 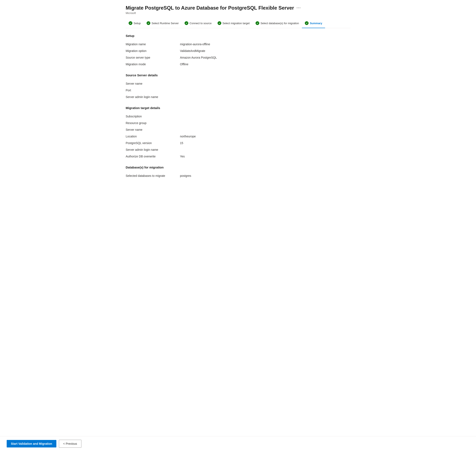 What do you see at coordinates (238, 167) in the screenshot?
I see `databases-header: Database(s) for migration` at bounding box center [238, 167].